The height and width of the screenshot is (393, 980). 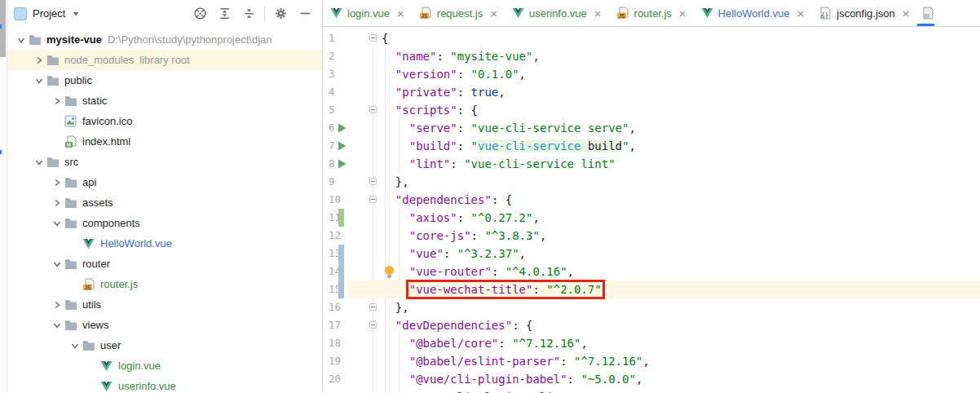 I want to click on tab-partial, so click(x=926, y=13).